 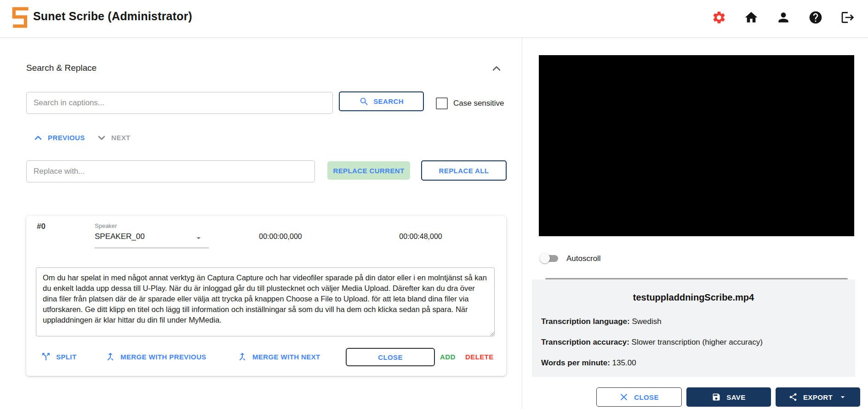 What do you see at coordinates (818, 397) in the screenshot?
I see `export-label: EXPORT` at bounding box center [818, 397].